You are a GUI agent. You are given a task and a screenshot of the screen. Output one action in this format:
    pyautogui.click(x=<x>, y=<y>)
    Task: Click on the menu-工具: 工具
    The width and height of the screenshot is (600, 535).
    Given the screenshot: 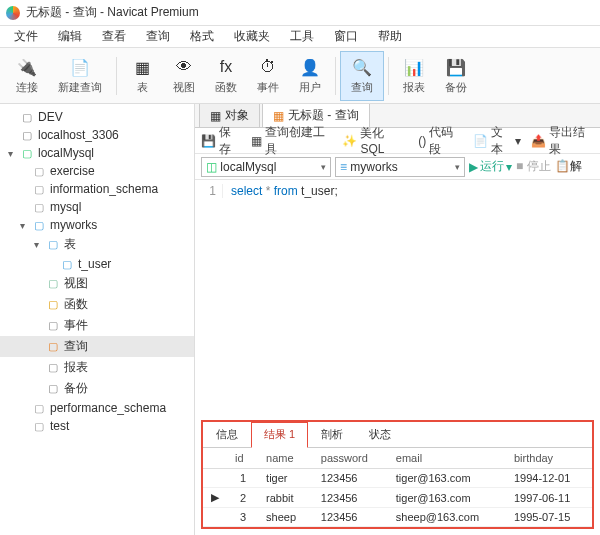 What is the action you would take?
    pyautogui.click(x=302, y=36)
    